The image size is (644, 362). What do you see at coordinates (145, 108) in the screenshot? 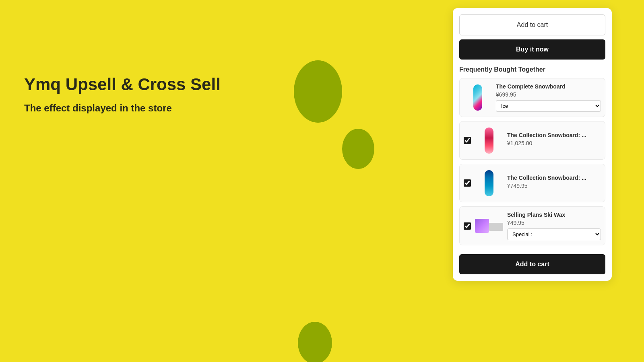
I see `subtitle: The effect displayed in the store` at bounding box center [145, 108].